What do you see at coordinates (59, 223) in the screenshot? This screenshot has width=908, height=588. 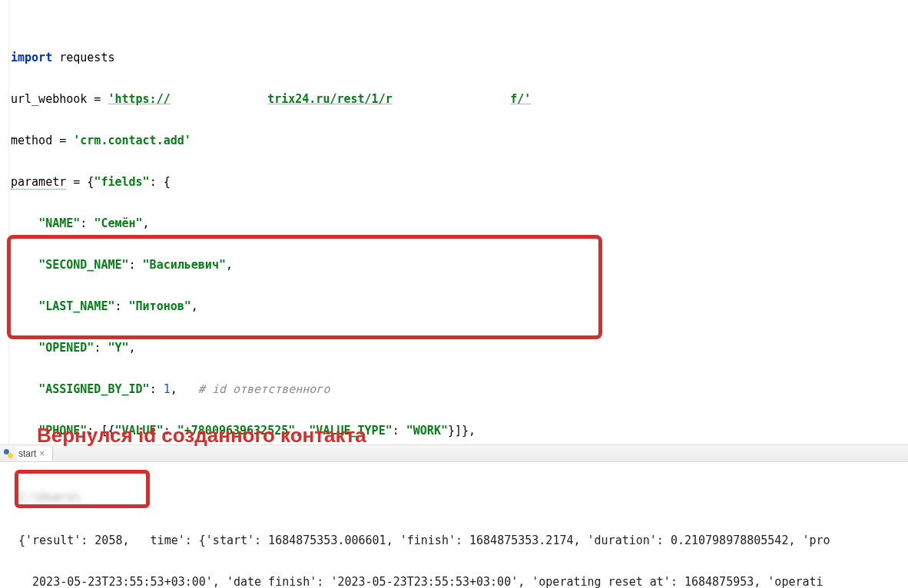 I see `key: "NAME"` at bounding box center [59, 223].